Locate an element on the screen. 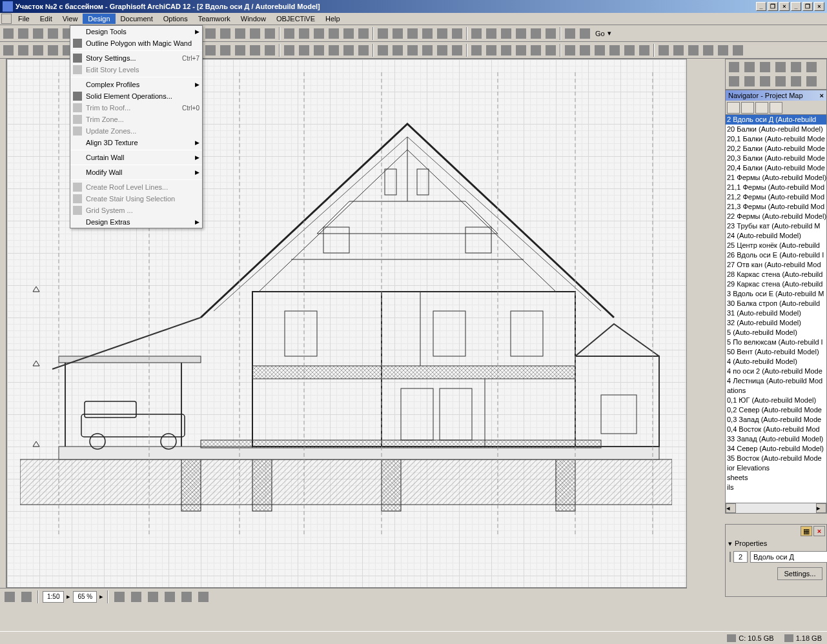 The width and height of the screenshot is (827, 644). navigator-item: 27 Отв кан (Auto-rebuild Mod is located at coordinates (776, 265).